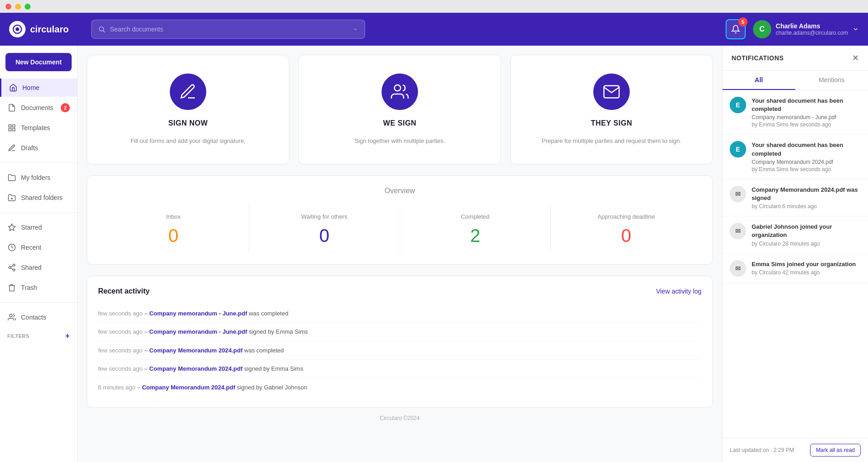 This screenshot has width=868, height=462. What do you see at coordinates (17, 29) in the screenshot?
I see `logo-icon` at bounding box center [17, 29].